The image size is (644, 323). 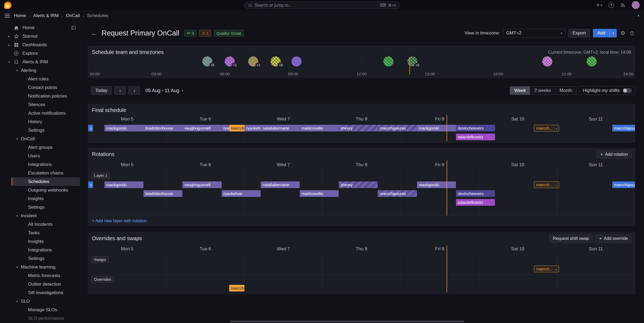 I want to click on sidebar-item-integrations: Integrations, so click(x=40, y=165).